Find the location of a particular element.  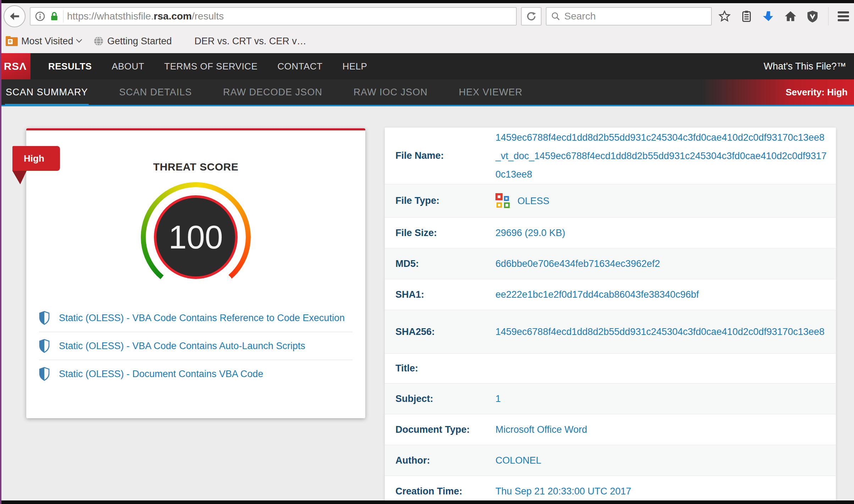

reload-button is located at coordinates (531, 16).